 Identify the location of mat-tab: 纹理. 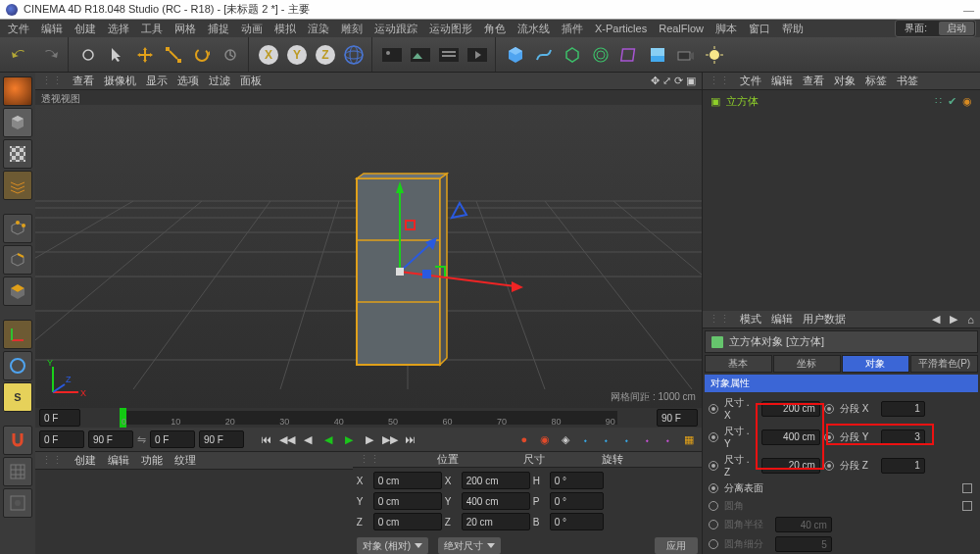
(185, 461).